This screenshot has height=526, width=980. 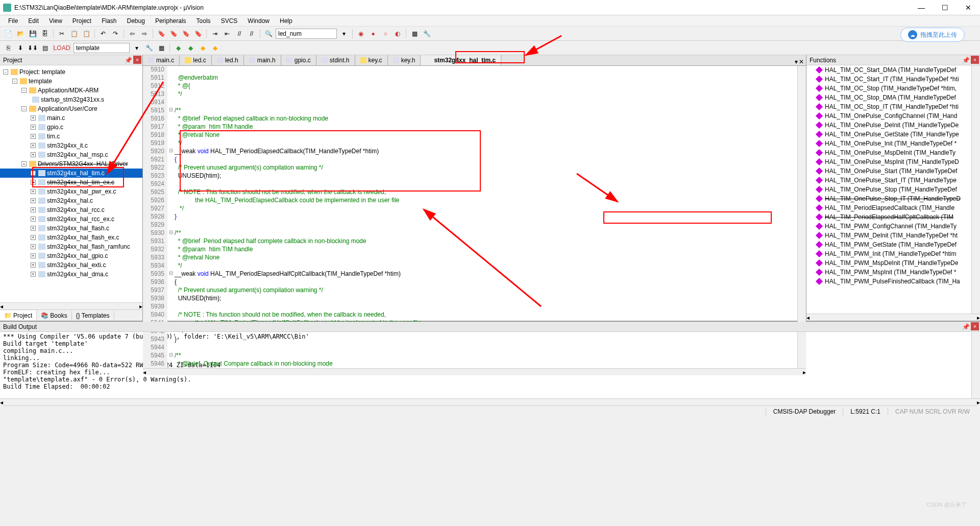 What do you see at coordinates (889, 189) in the screenshot?
I see `functions-list: HAL_TIM_OC_Start_DMA (TIM_HandleTypeDefH…` at bounding box center [889, 189].